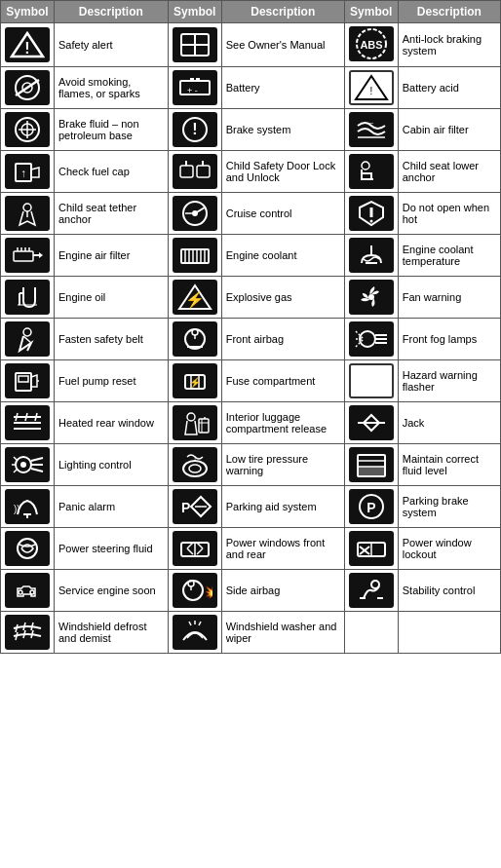 The height and width of the screenshot is (868, 501). Describe the element at coordinates (370, 507) in the screenshot. I see `symbol-cell: P` at that location.